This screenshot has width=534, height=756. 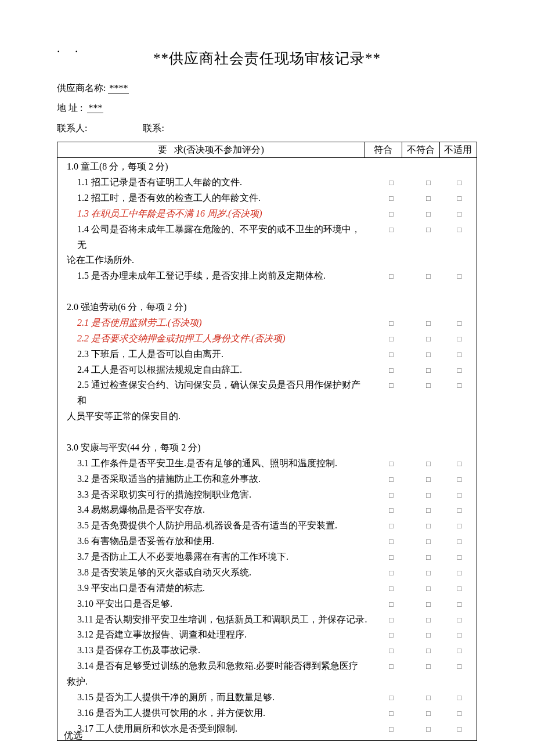 I want to click on requirement-cell: 3.14 是否有足够受过训练的急救员和急救箱.必要时能否得到紧急医疗, so click(x=217, y=667).